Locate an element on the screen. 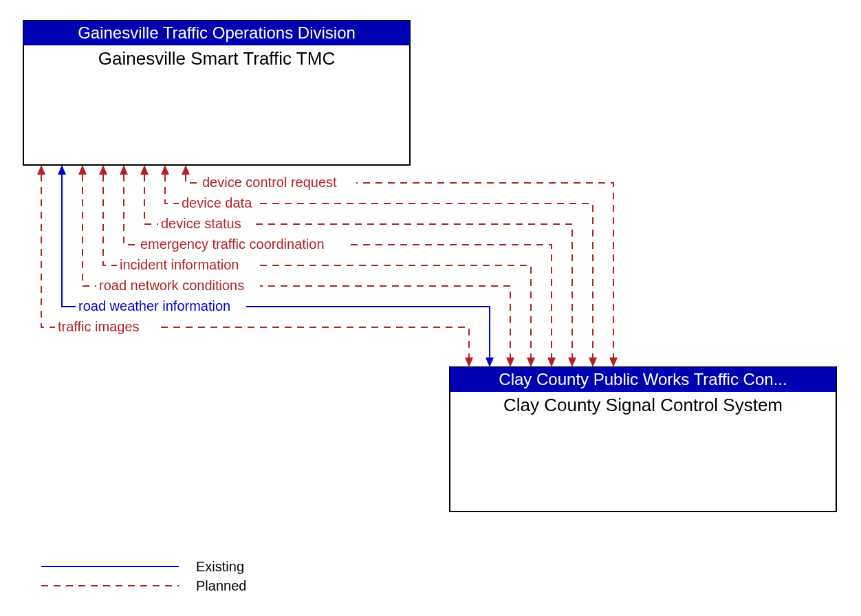 Image resolution: width=861 pixels, height=616 pixels. flow-label: device data is located at coordinates (217, 203).